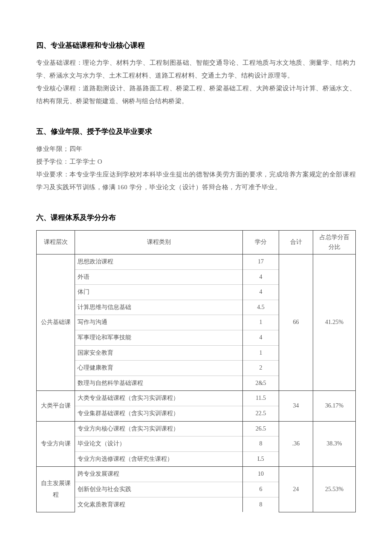  Describe the element at coordinates (261, 368) in the screenshot. I see `cell-credit: 2` at that location.